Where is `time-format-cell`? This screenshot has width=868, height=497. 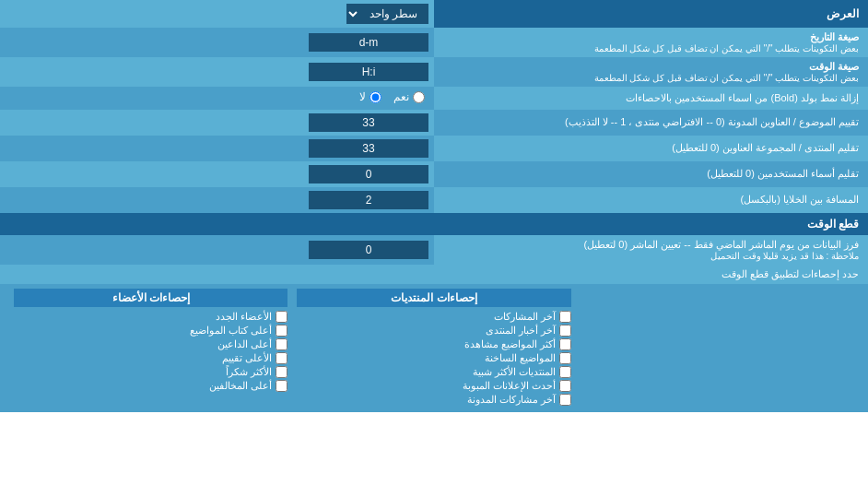 time-format-cell is located at coordinates (217, 72).